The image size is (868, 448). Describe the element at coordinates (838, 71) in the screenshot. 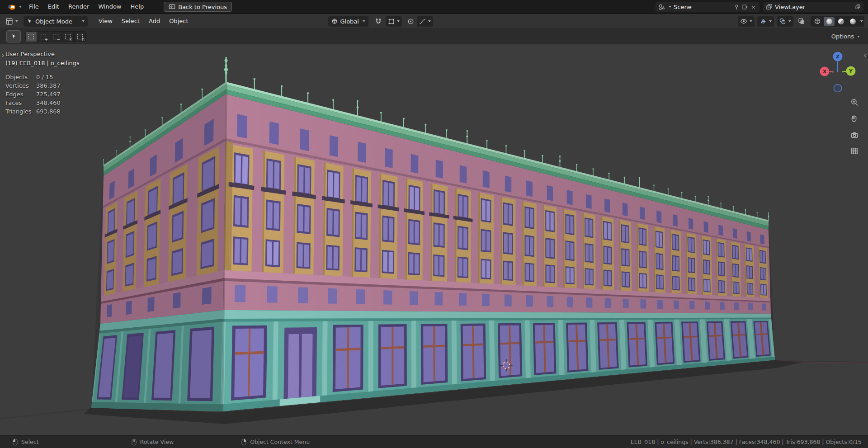

I see `navigation-gizmo: Z X Y` at that location.